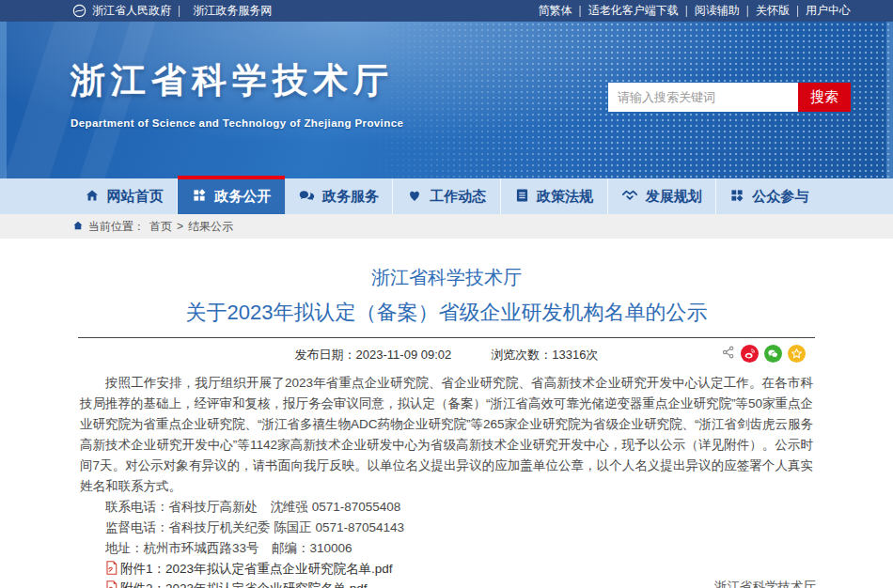 This screenshot has width=893, height=588. Describe the element at coordinates (152, 227) in the screenshot. I see `breadcrumb: 当前位置： 首页 > 结果公示` at that location.